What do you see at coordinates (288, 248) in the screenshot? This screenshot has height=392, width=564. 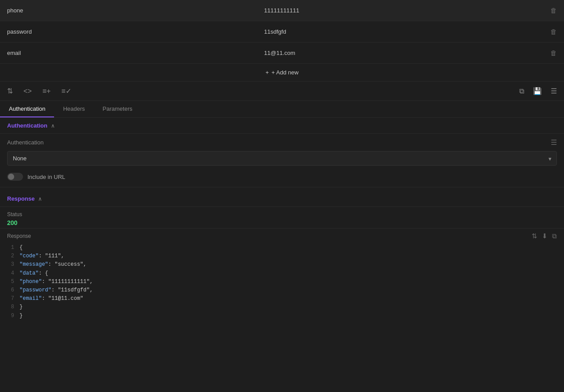 I see `line-content: {` at bounding box center [288, 248].